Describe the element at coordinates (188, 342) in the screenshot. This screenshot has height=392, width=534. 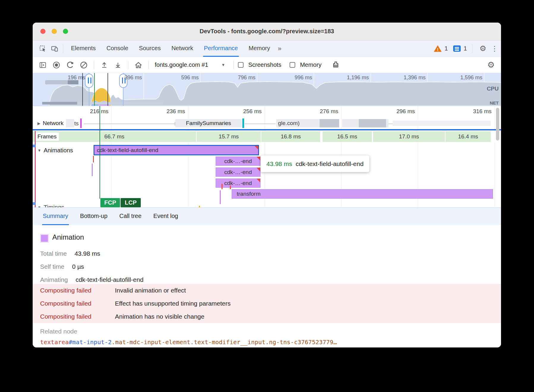
I see `related-node-link: textarea#mat-input-2.mat-mdc-input-eleme…` at that location.